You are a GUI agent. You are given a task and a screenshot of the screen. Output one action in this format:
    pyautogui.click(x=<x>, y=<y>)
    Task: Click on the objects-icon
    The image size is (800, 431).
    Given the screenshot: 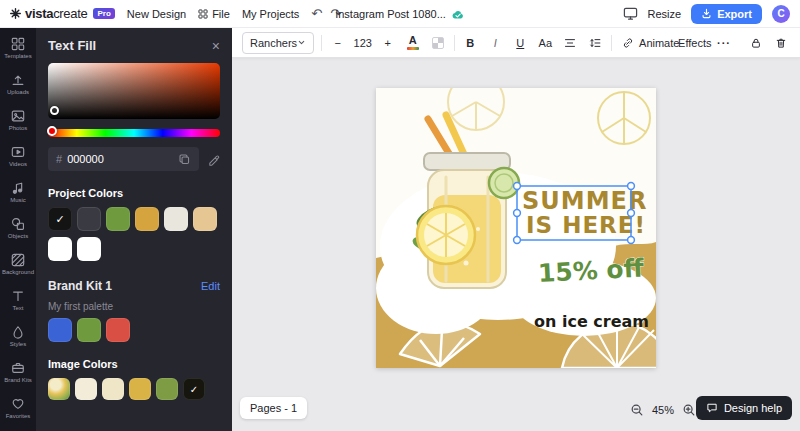 What is the action you would take?
    pyautogui.click(x=18, y=224)
    